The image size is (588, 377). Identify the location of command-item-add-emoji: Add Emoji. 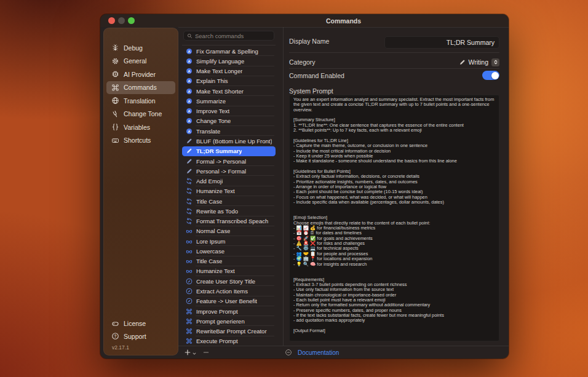
(229, 181).